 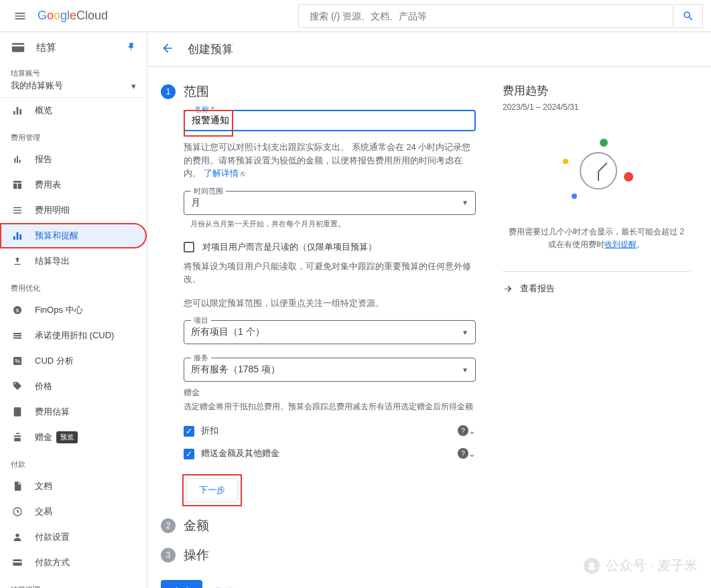 I want to click on readonly-desc: 将预算设为项目用户只能读取，可避免对集中跟踪的重要预算的任何意外修改。, so click(x=330, y=273).